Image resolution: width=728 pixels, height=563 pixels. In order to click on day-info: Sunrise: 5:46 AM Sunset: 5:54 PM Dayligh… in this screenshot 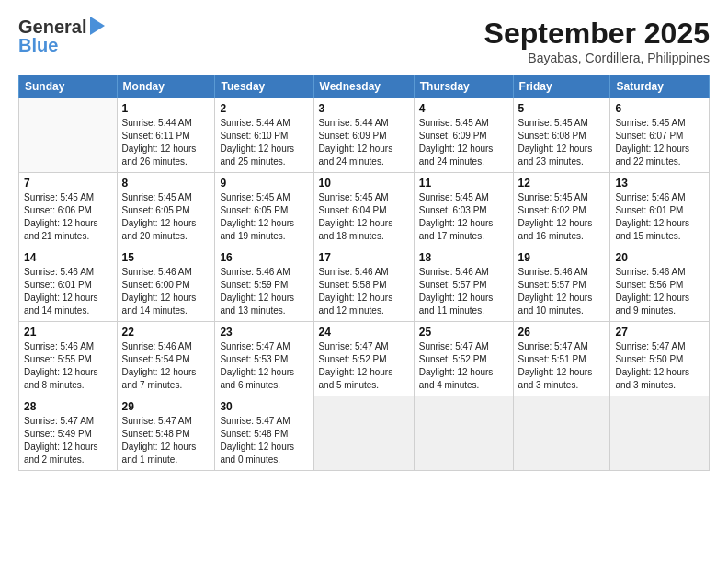, I will do `click(166, 366)`.